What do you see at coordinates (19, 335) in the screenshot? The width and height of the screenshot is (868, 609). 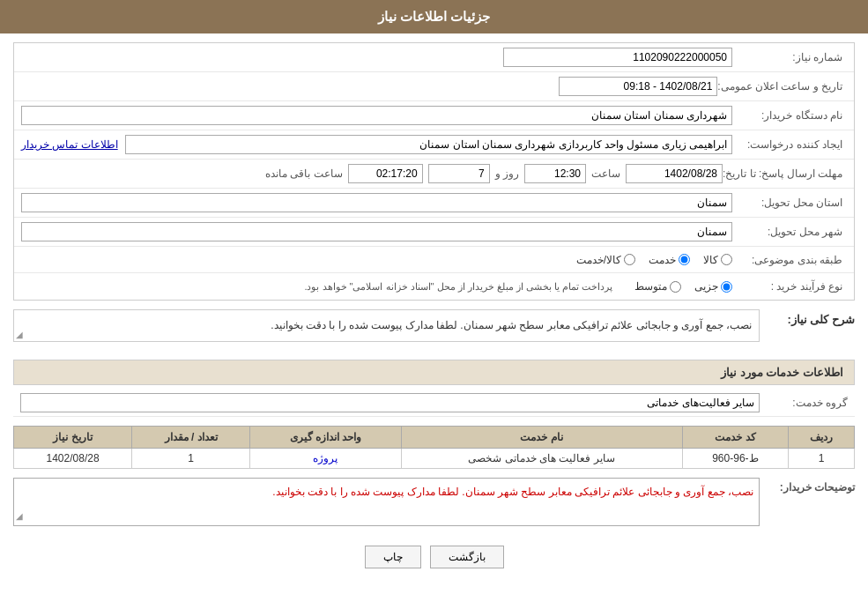 I see `description-resize-icon: ◢` at bounding box center [19, 335].